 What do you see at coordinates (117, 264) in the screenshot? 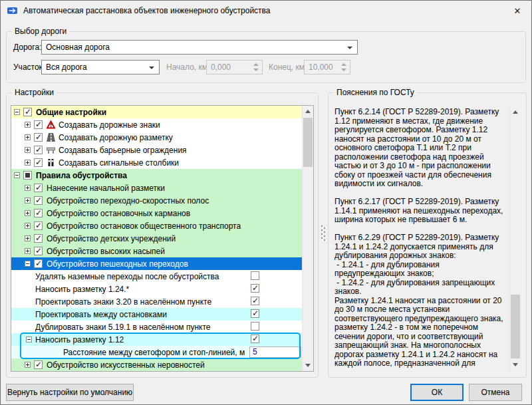
I see `tree-item-label: Обустройство пешеходных переходов` at bounding box center [117, 264].